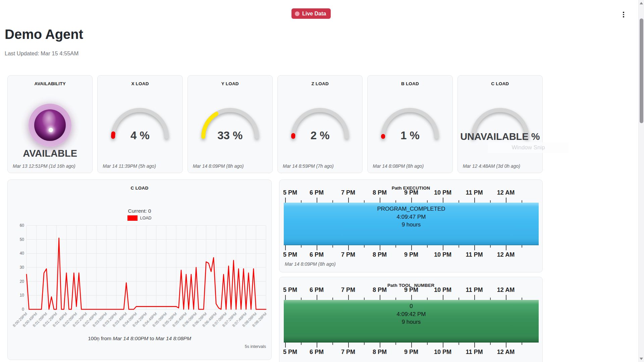 This screenshot has width=644, height=362. Describe the element at coordinates (411, 224) in the screenshot. I see `timeline-bar-execution: PROGRAM_COMPLETED 4:09:47 PM 9 hours` at that location.